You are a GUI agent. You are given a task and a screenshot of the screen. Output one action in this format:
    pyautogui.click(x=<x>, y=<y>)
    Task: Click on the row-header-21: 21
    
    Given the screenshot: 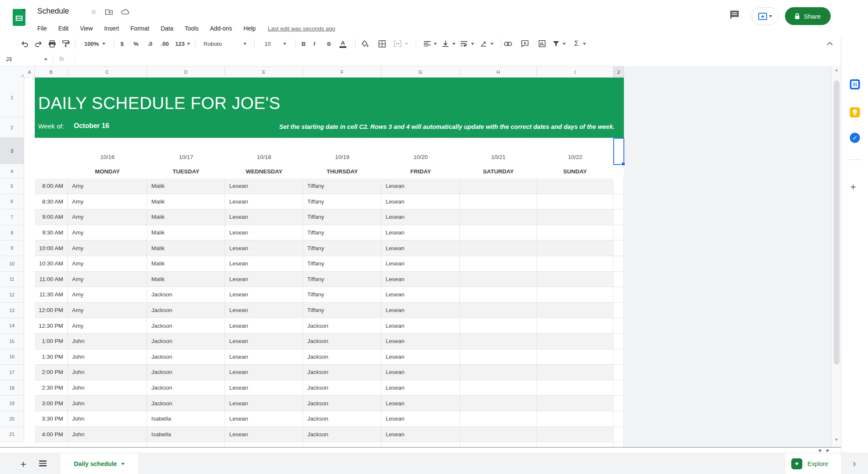 What is the action you would take?
    pyautogui.click(x=12, y=435)
    